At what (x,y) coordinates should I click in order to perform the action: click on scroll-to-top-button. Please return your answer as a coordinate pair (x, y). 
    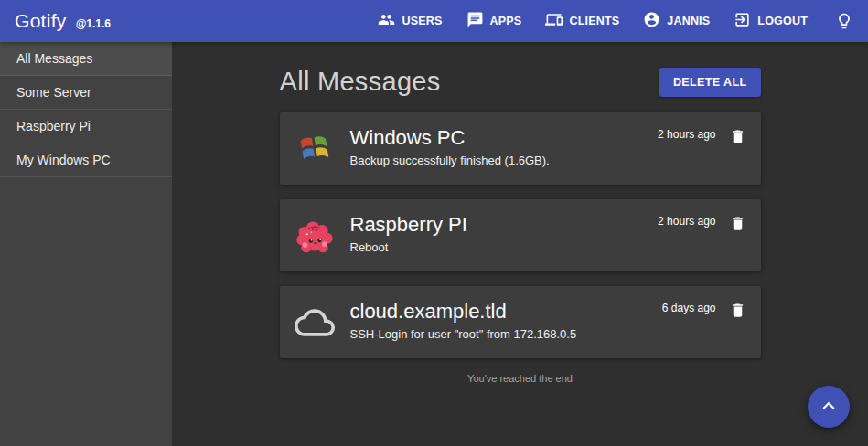
    Looking at the image, I should click on (829, 407).